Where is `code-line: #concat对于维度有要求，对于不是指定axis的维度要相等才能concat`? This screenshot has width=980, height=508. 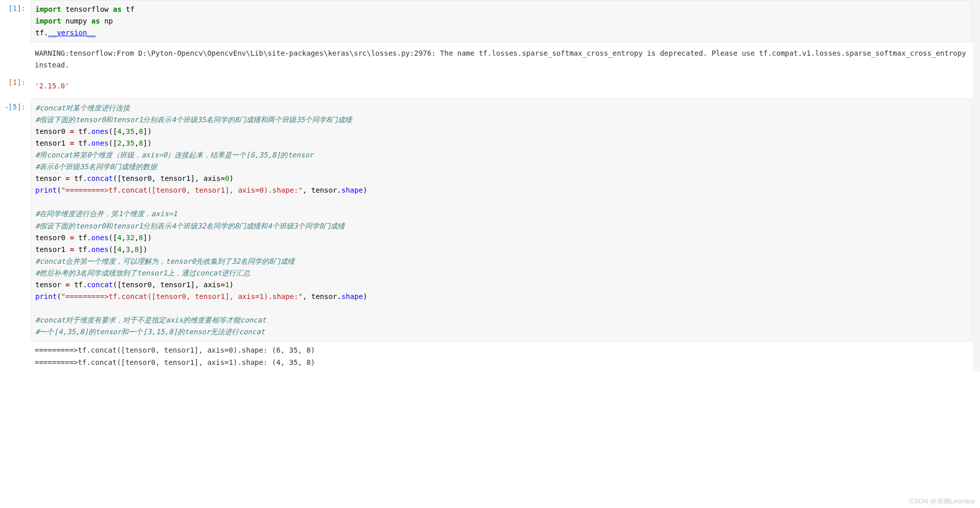 code-line: #concat对于维度有要求，对于不是指定axis的维度要相等才能concat is located at coordinates (502, 320).